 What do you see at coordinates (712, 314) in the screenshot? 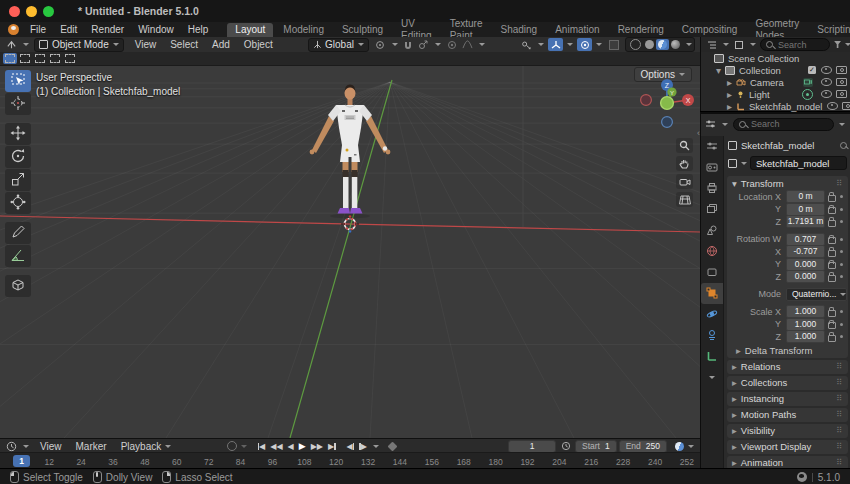
I see `properties-tab-physics` at bounding box center [712, 314].